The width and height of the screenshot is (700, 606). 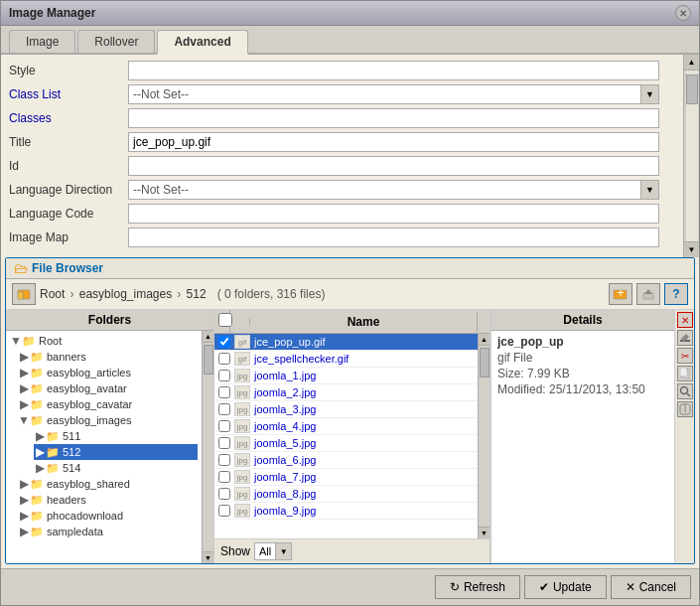 What do you see at coordinates (685, 338) in the screenshot?
I see `rename-btn` at bounding box center [685, 338].